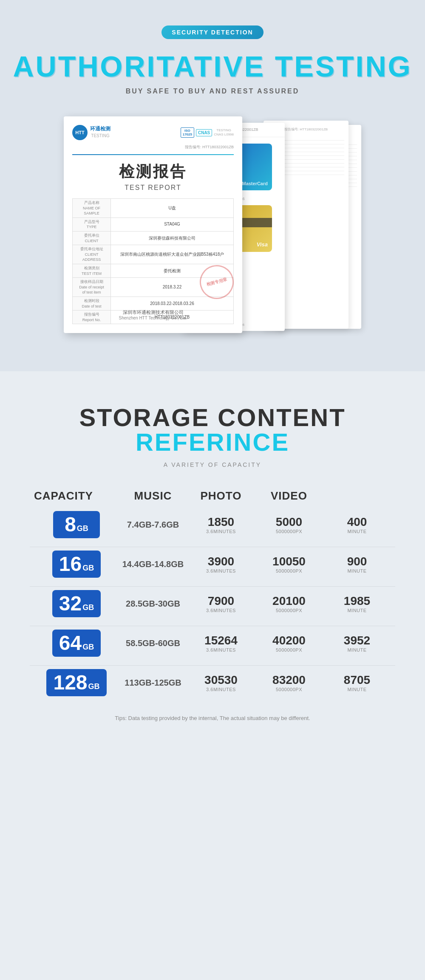 Image resolution: width=425 pixels, height=980 pixels. What do you see at coordinates (212, 430) in the screenshot?
I see `storage-title: STORAGE CONTENT REFERINCE` at bounding box center [212, 430].